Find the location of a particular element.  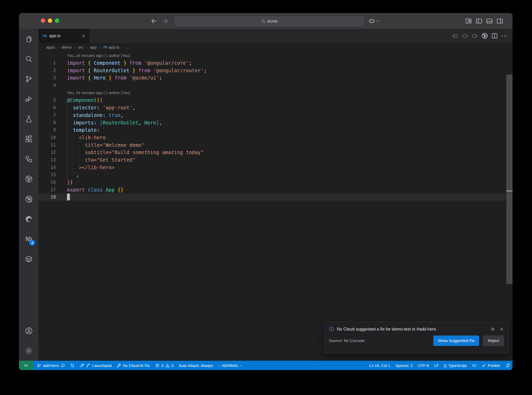

error-icon is located at coordinates (157, 365).